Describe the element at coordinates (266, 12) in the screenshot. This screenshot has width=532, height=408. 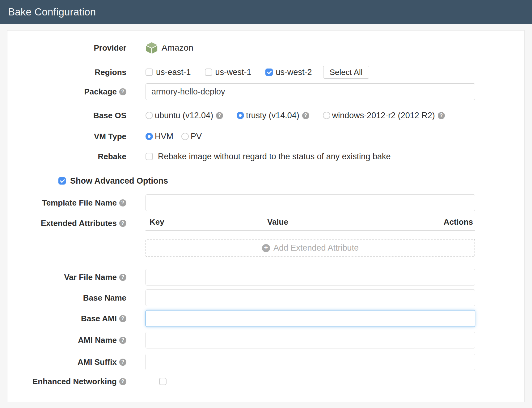
I see `title-bar: Bake Configuration` at that location.